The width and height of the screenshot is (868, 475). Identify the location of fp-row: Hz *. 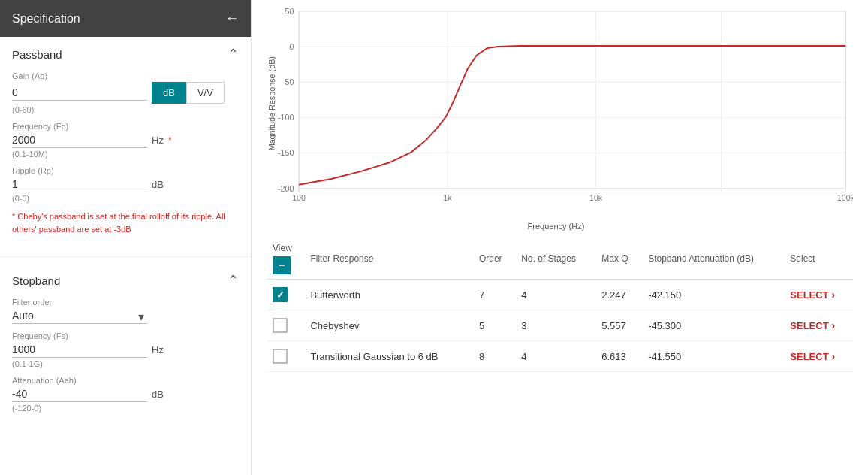
(125, 140).